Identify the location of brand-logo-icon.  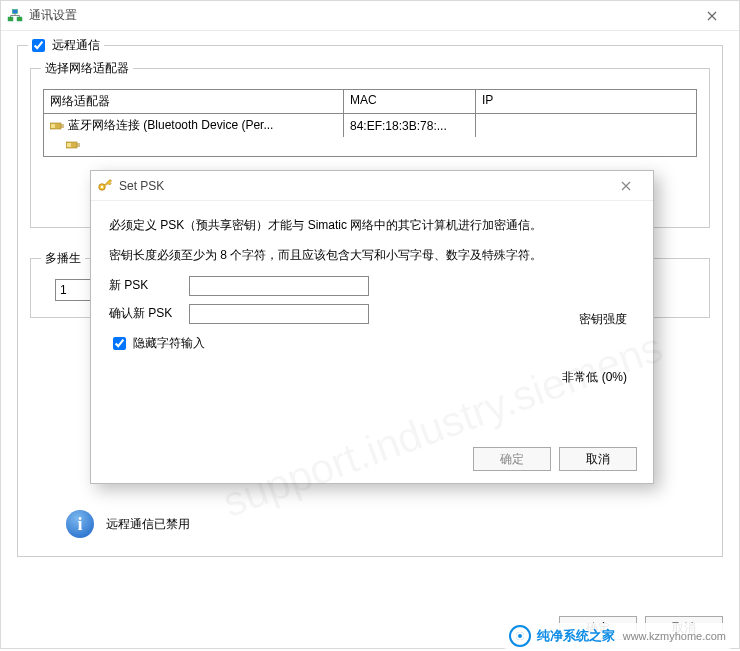
(520, 636).